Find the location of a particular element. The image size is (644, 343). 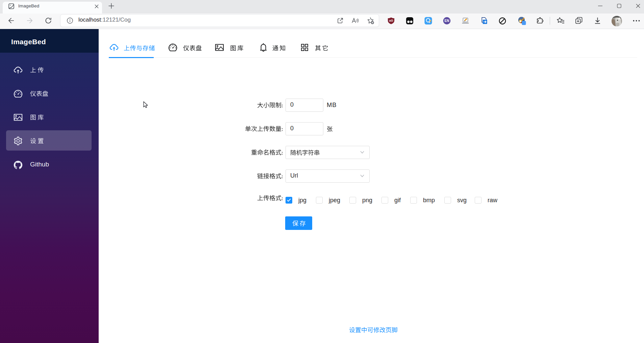

svg-text: uO is located at coordinates (391, 21).